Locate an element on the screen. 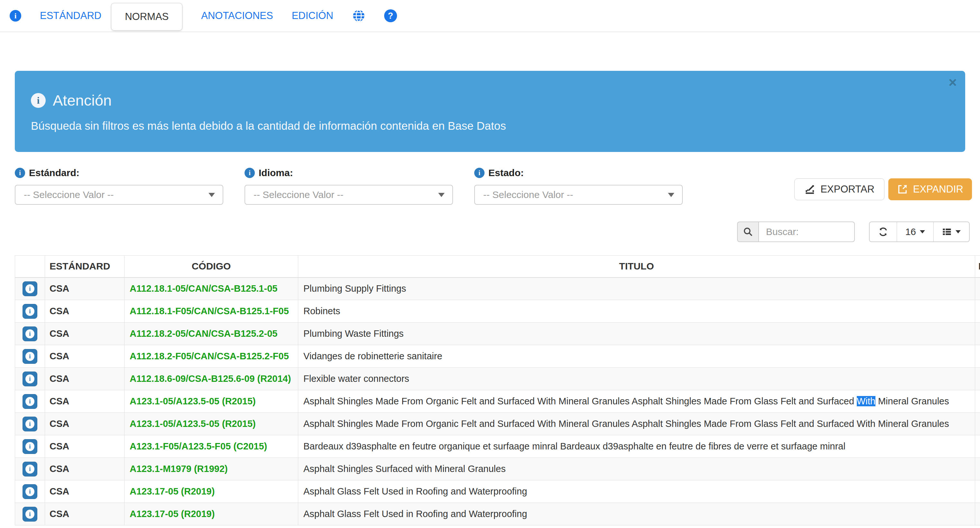 This screenshot has height=528, width=980. row-code-link: A112.18.6-09/CSA-B125.6-09 (R2014) is located at coordinates (210, 378).